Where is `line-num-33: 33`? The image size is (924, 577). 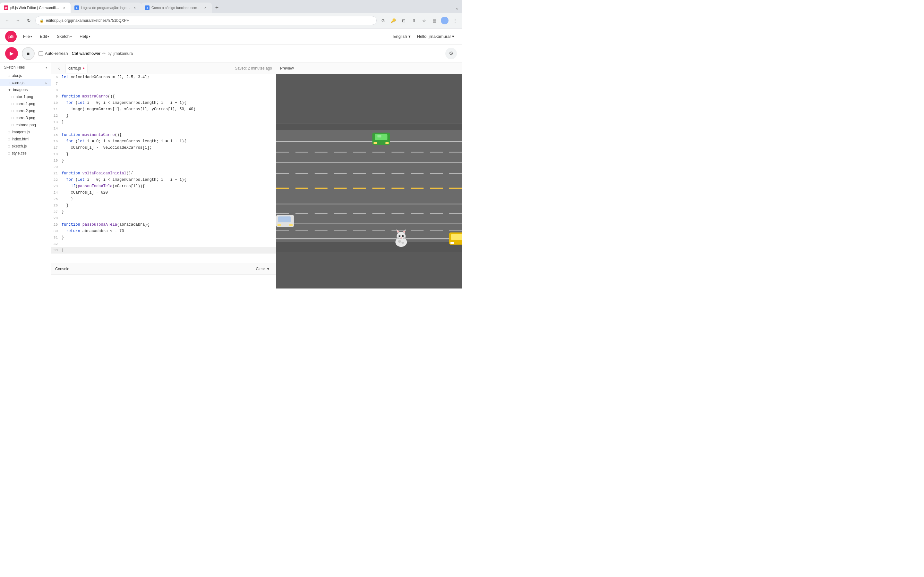
line-num-33: 33 is located at coordinates (57, 250).